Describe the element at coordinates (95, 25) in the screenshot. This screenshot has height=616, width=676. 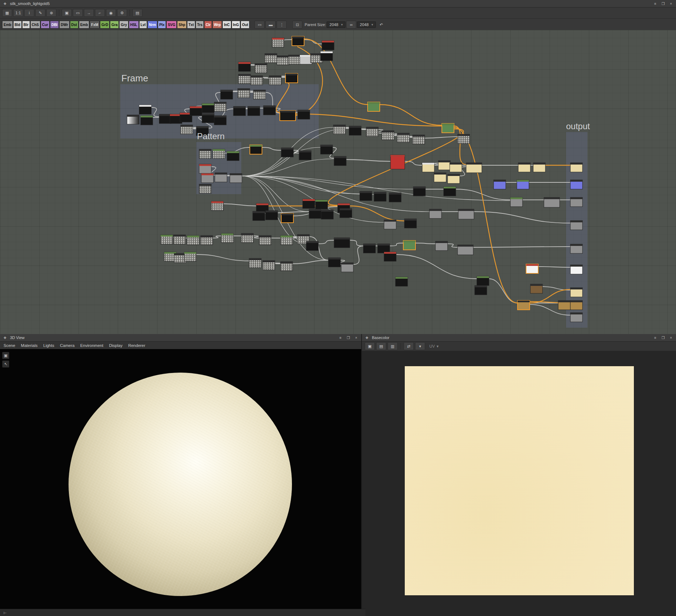
I see `shelf-button-fxm: FxM` at that location.